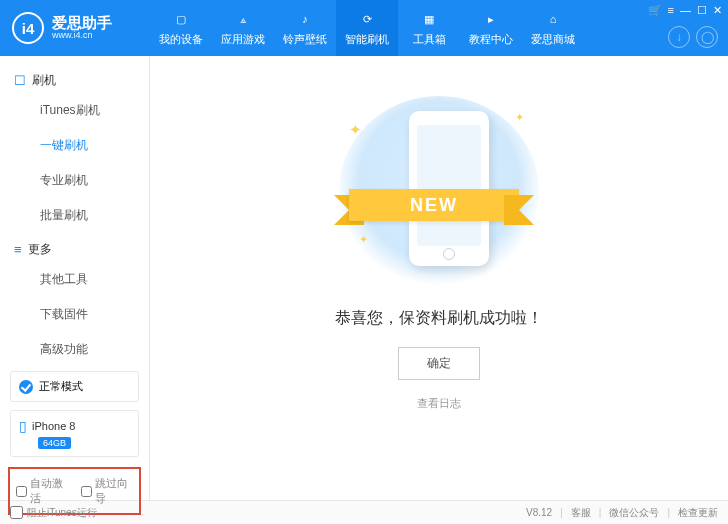  Describe the element at coordinates (74, 180) in the screenshot. I see `sidebar-item-专业刷机: 专业刷机` at that location.